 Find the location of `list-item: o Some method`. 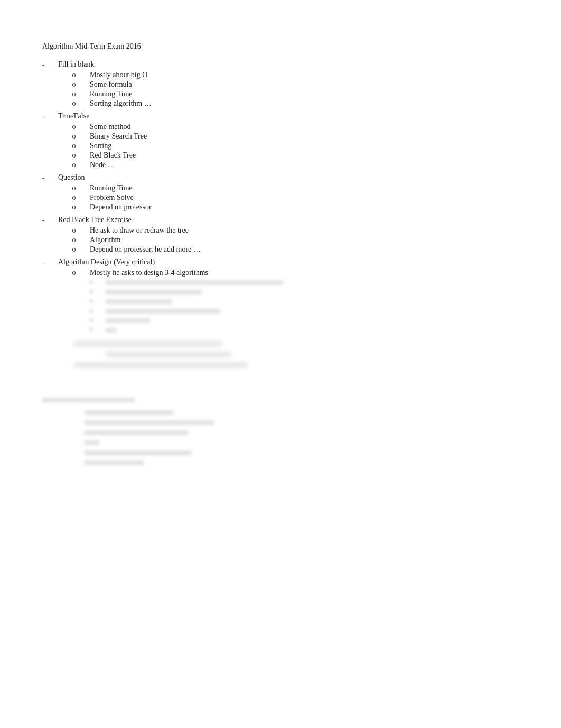

list-item: o Some method is located at coordinates (288, 127).